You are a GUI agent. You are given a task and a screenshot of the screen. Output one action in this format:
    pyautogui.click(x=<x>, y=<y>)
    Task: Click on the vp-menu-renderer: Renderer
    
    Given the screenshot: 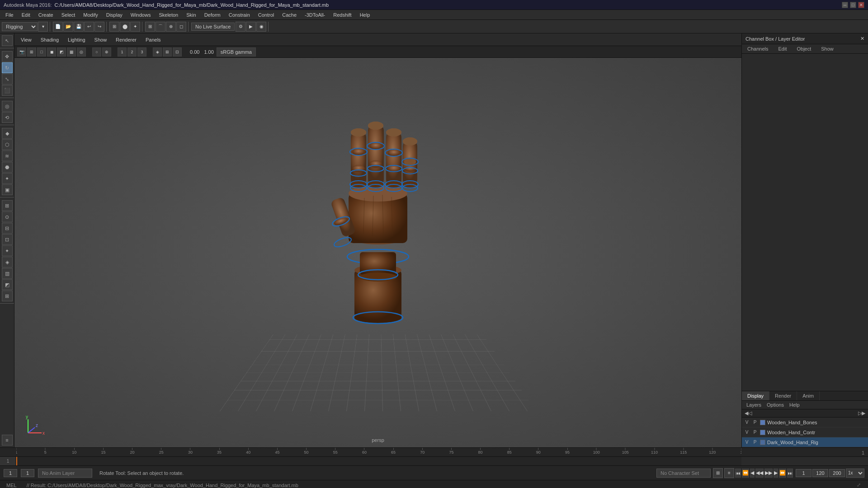 What is the action you would take?
    pyautogui.click(x=126, y=40)
    